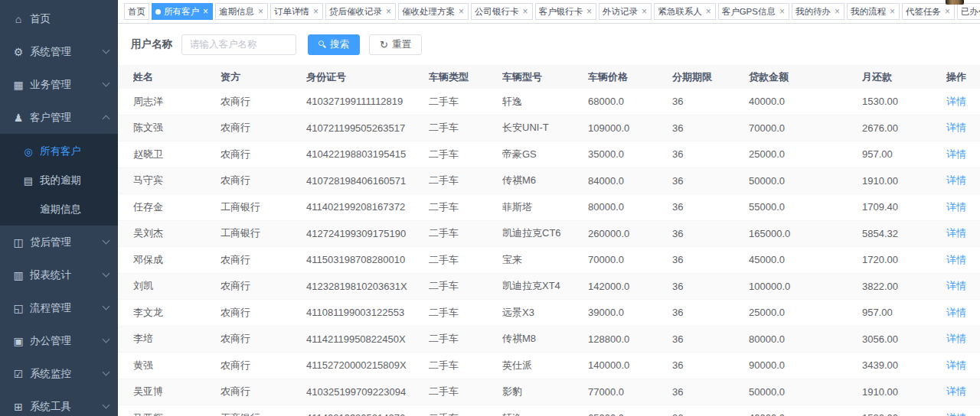 This screenshot has height=416, width=980. Describe the element at coordinates (69, 19) in the screenshot. I see `sidebar-item-label: 首页` at that location.